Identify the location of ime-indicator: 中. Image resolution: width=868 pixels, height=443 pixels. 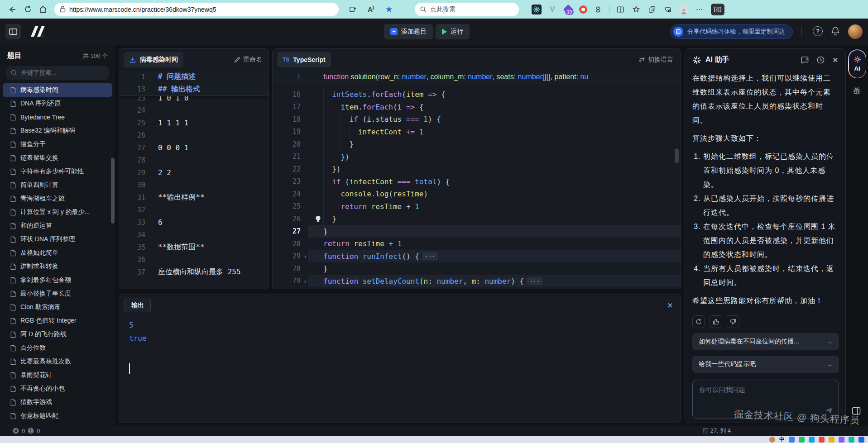
(782, 439).